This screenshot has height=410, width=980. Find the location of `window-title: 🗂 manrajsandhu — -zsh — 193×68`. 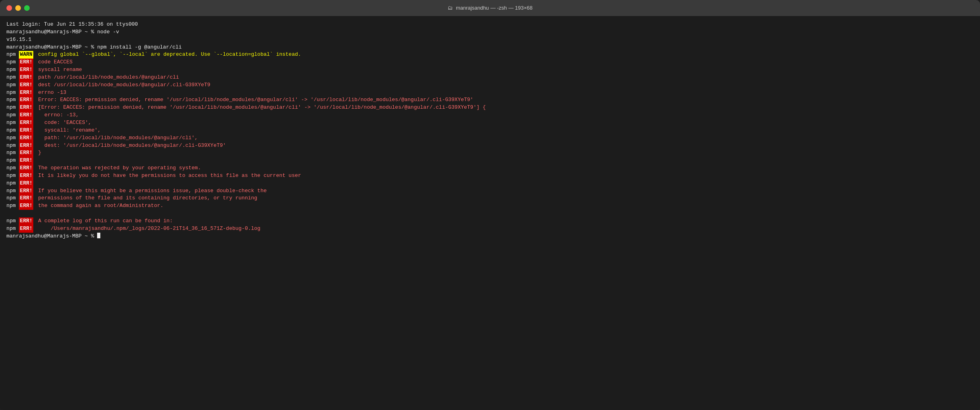

window-title: 🗂 manrajsandhu — -zsh — 193×68 is located at coordinates (490, 8).